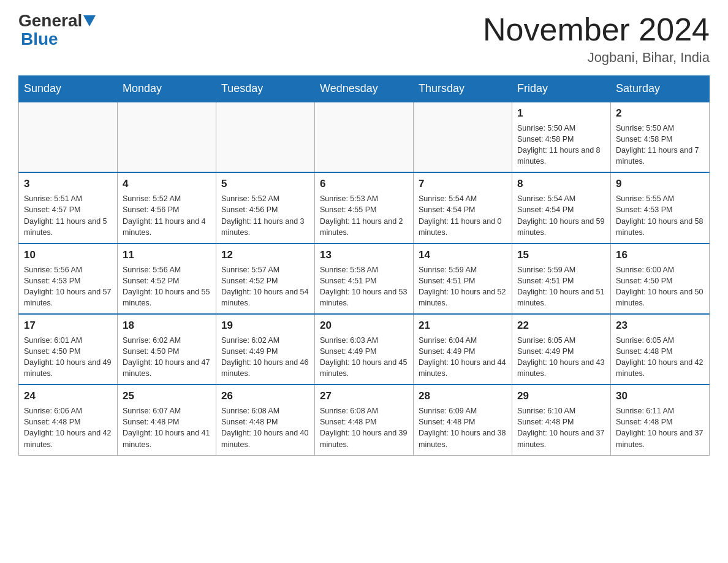  Describe the element at coordinates (68, 255) in the screenshot. I see `day-number: 10` at that location.